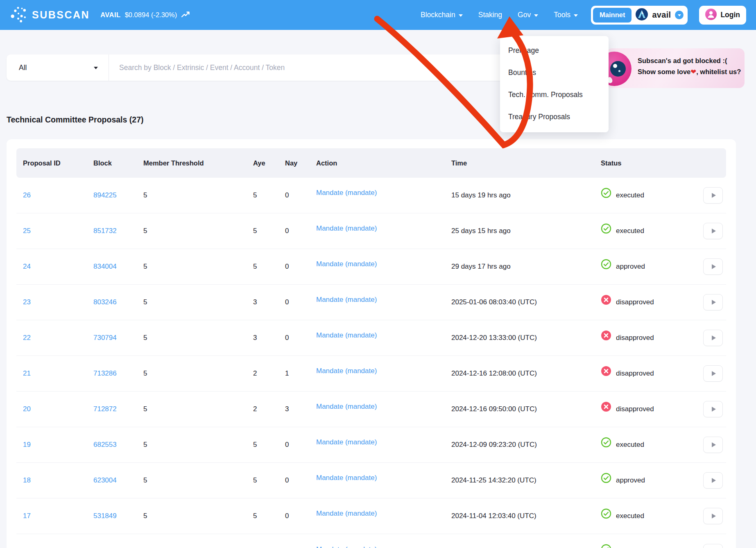 This screenshot has width=756, height=548. Describe the element at coordinates (118, 516) in the screenshot. I see `block-link: 531849` at that location.